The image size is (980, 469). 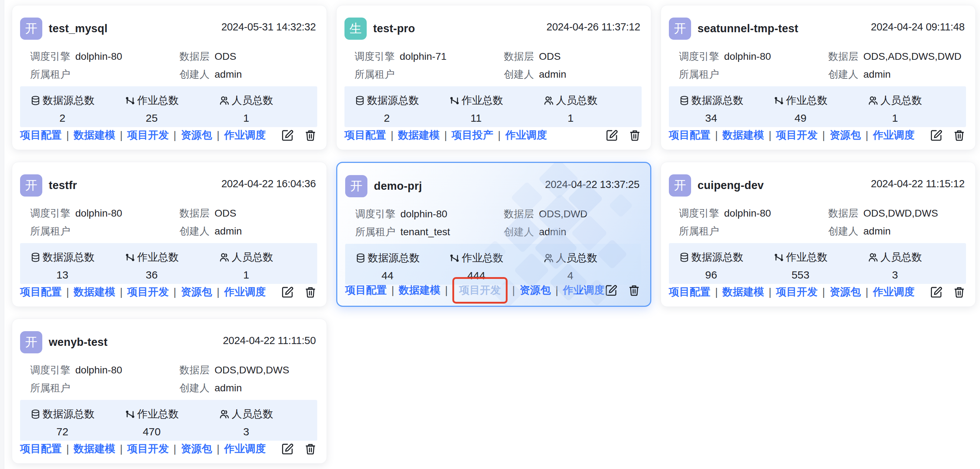 What do you see at coordinates (62, 432) in the screenshot?
I see `stat-value-datasource: 72` at bounding box center [62, 432].